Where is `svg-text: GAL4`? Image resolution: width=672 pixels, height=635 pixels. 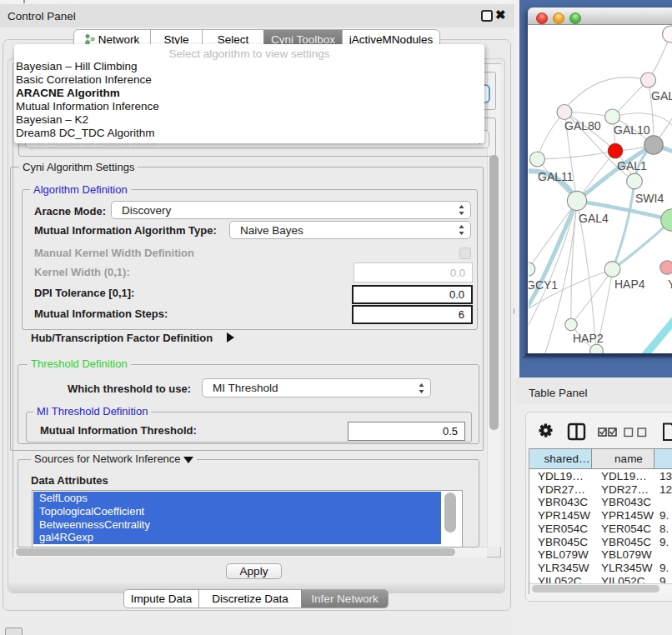 svg-text: GAL4 is located at coordinates (594, 218).